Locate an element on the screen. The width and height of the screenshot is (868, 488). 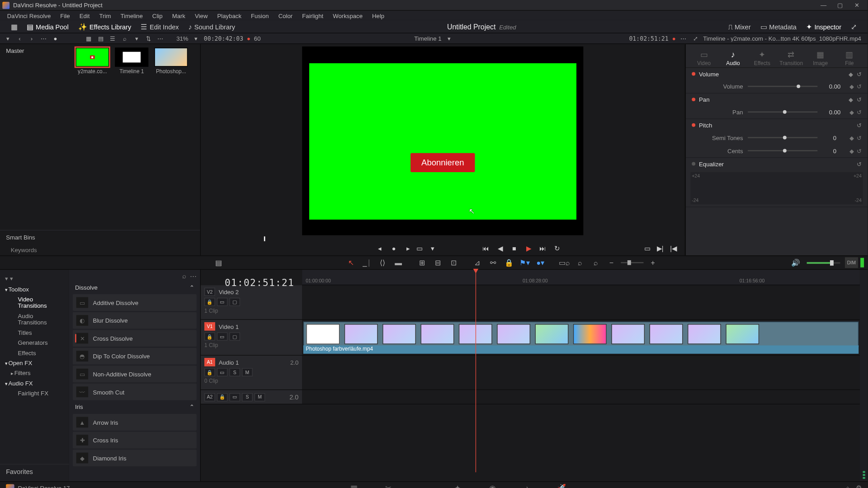
page-media: ▦ is located at coordinates (354, 486).